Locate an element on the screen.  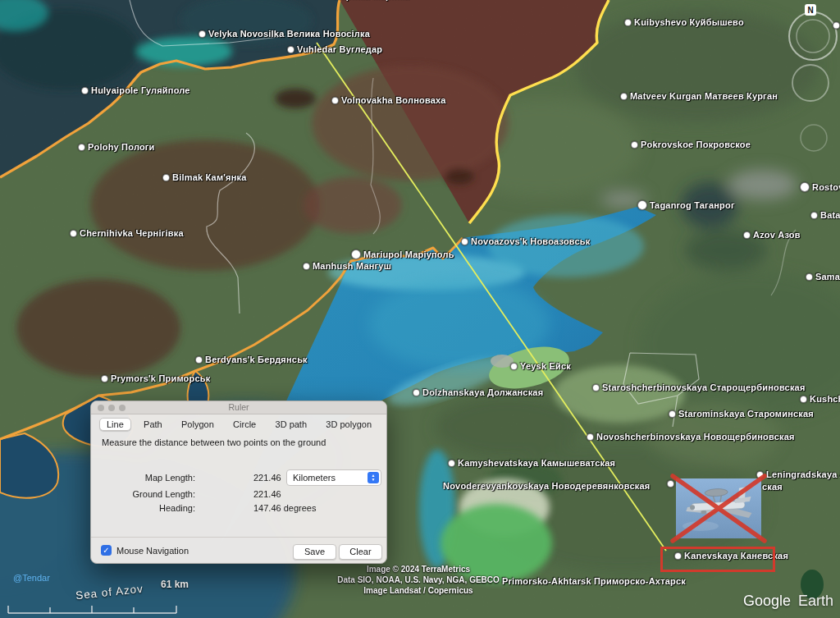
place-label: Kushchyov is located at coordinates (820, 399).